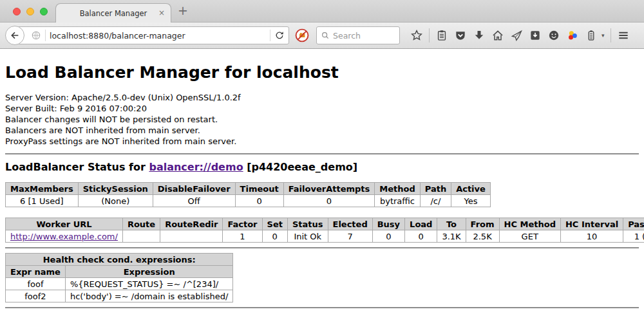 Image resolution: width=644 pixels, height=316 pixels. Describe the element at coordinates (30, 12) in the screenshot. I see `minimize-window-button` at that location.